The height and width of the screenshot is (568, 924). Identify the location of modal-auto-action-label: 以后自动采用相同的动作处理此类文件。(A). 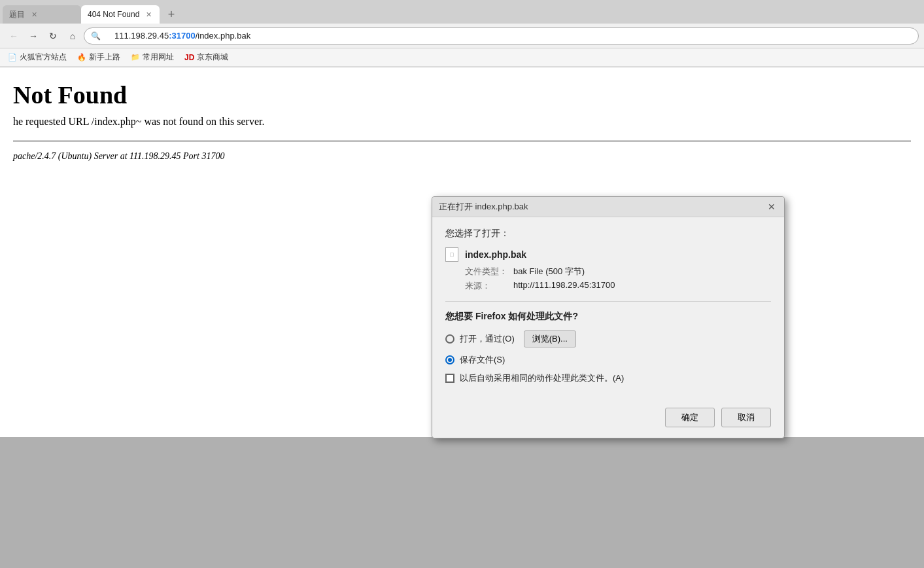
(541, 378).